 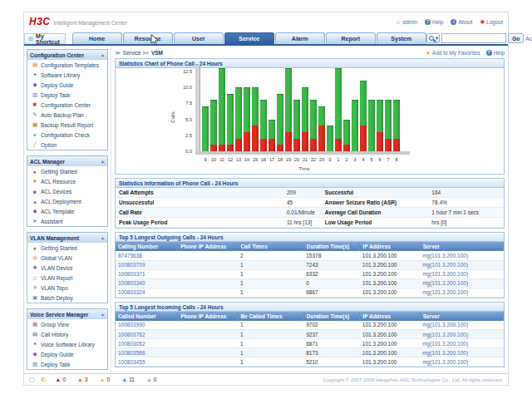 What do you see at coordinates (67, 344) in the screenshot?
I see `sidebar-item-voice-software-library: ✦Voice Software Library` at bounding box center [67, 344].